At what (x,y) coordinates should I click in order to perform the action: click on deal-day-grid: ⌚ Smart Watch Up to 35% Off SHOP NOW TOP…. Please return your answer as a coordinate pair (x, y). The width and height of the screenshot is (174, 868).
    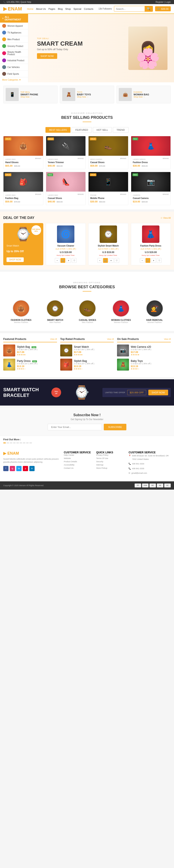
    Looking at the image, I should click on (87, 244).